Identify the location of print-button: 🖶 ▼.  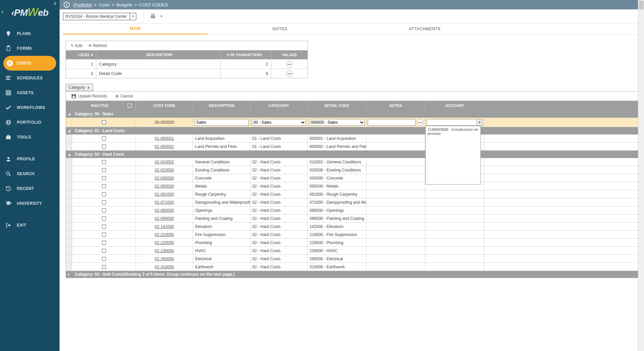
(157, 16).